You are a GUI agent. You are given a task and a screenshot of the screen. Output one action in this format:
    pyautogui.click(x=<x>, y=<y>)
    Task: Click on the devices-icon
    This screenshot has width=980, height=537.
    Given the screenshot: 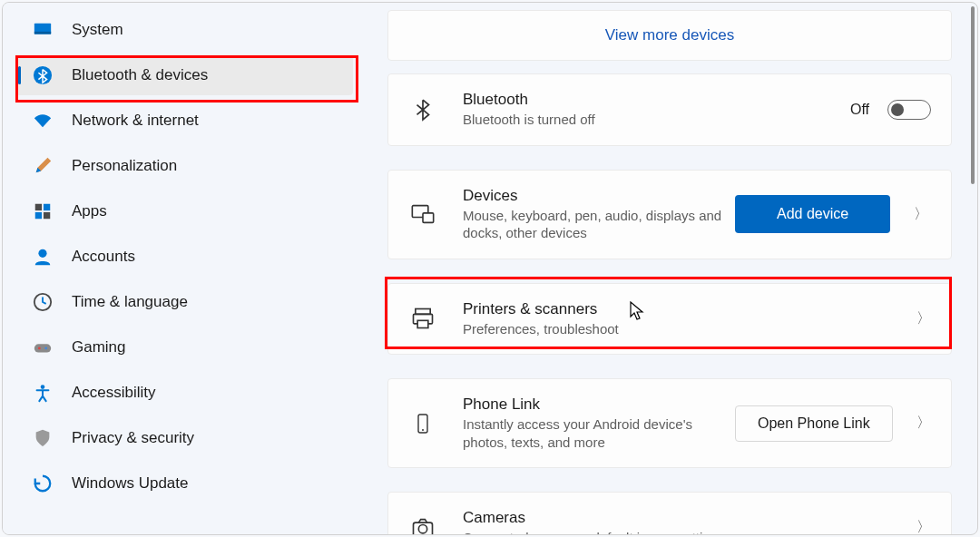 What is the action you would take?
    pyautogui.click(x=423, y=214)
    